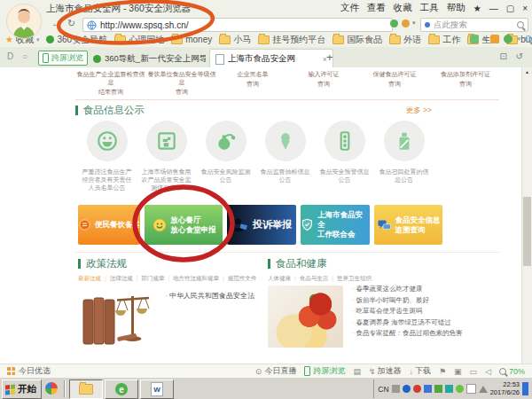 The width and height of the screenshot is (532, 399). What do you see at coordinates (505, 388) in the screenshot?
I see `taskbar-clock: 22:53 2017/6/26` at bounding box center [505, 388].